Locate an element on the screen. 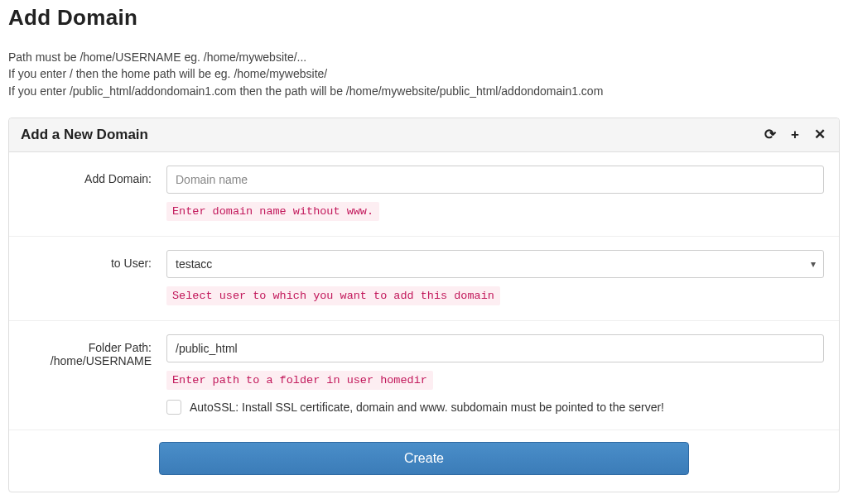 This screenshot has width=848, height=504. autossl-row: AutoSSL: Install SSL certificate, domain… is located at coordinates (495, 407).